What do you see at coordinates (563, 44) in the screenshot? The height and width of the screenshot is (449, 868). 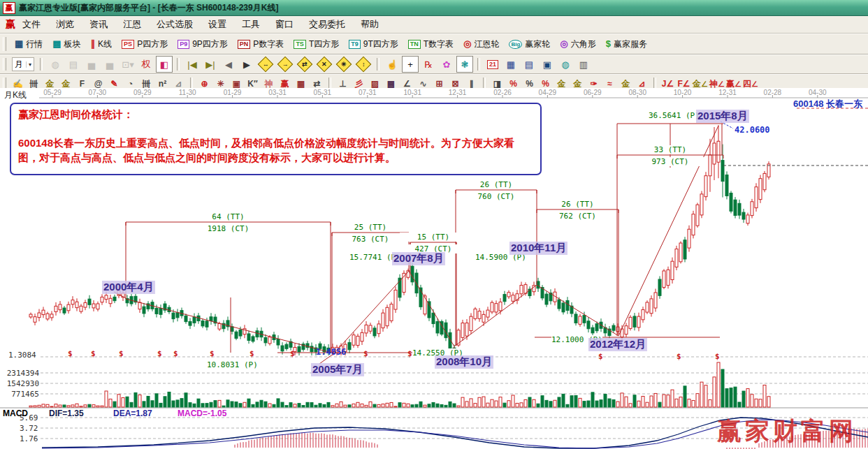 I see `hexagon-icon: ◎` at bounding box center [563, 44].